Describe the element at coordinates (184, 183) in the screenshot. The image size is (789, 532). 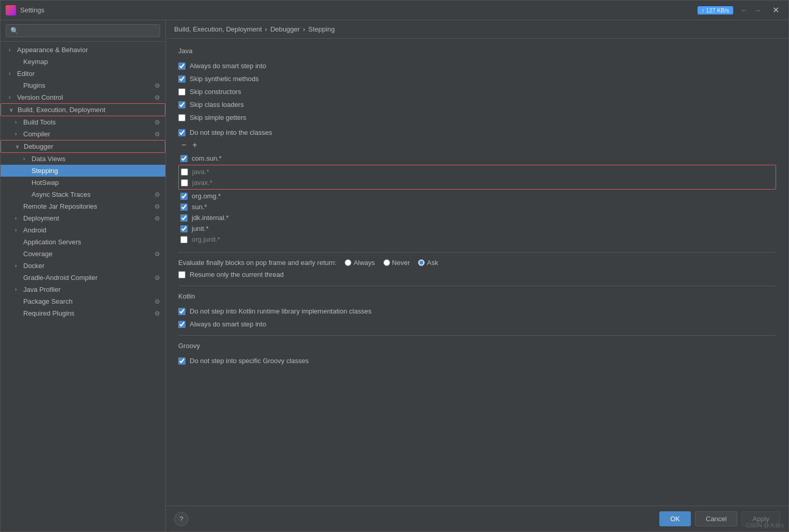
I see `class-checkbox-javax` at that location.